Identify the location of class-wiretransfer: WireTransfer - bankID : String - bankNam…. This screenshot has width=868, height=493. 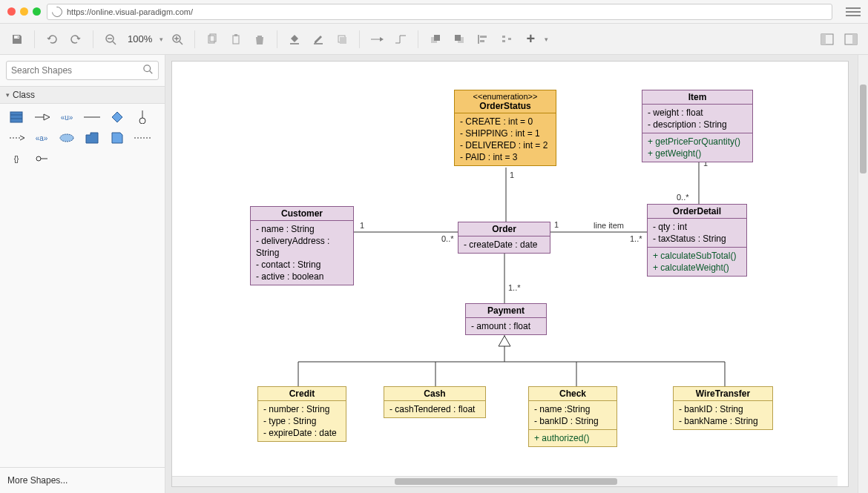
(723, 408).